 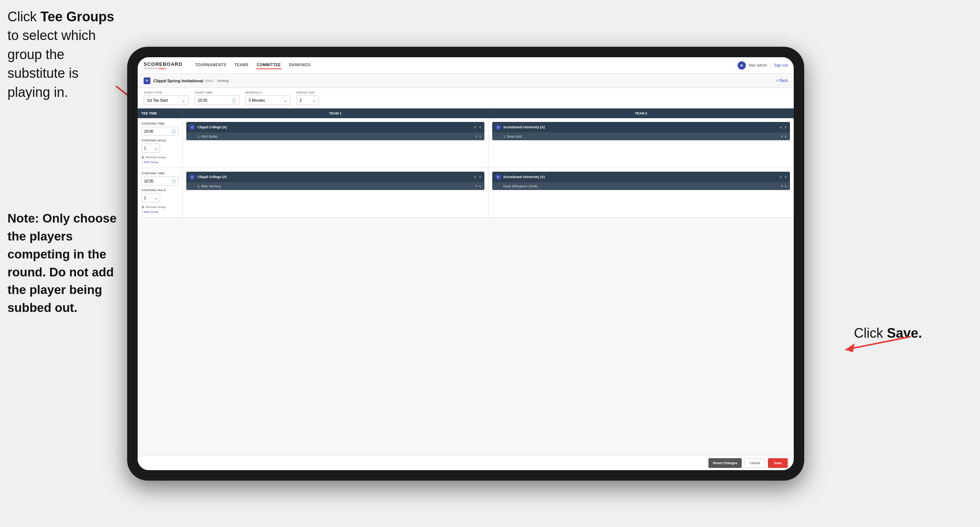 What do you see at coordinates (641, 177) in the screenshot?
I see `team2-header-2: S Scoreboard University (A) ✕ ⇅` at bounding box center [641, 177].